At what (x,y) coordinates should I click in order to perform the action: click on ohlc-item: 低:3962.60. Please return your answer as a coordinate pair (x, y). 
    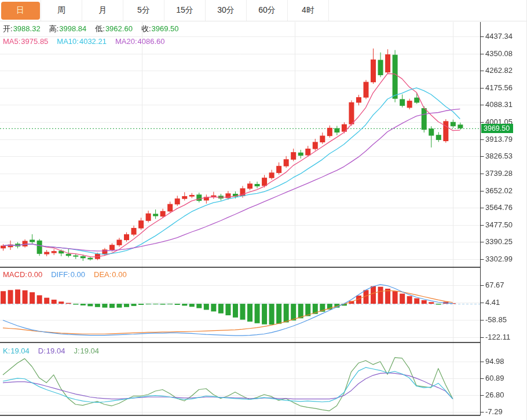
    Looking at the image, I should click on (114, 29).